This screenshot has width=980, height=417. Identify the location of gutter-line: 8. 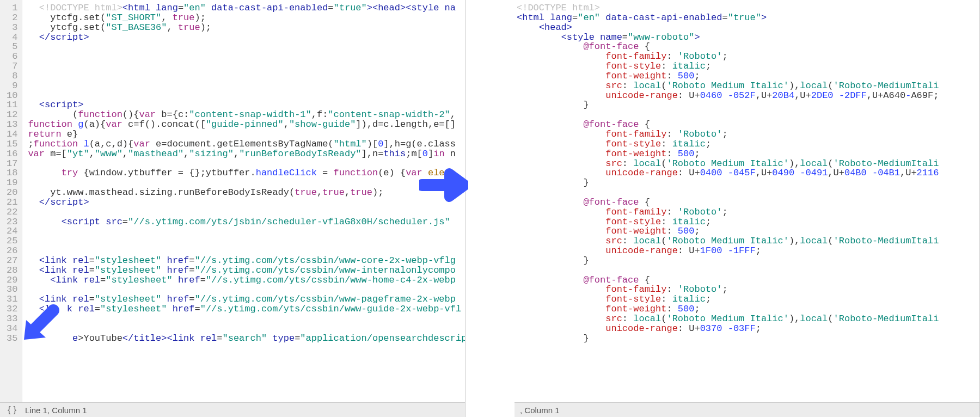
(12, 76).